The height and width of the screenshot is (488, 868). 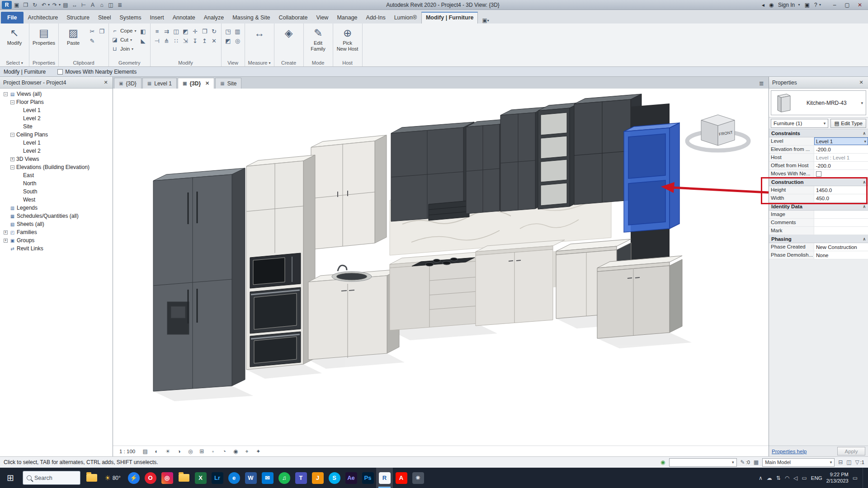 What do you see at coordinates (778, 478) in the screenshot?
I see `updown-icon: ⇅` at bounding box center [778, 478].